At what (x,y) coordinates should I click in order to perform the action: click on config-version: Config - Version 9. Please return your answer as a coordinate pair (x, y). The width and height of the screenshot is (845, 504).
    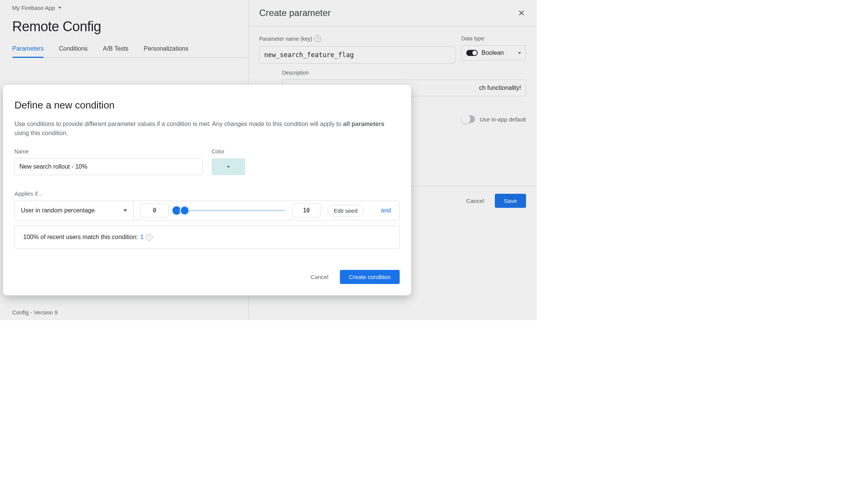
    Looking at the image, I should click on (35, 312).